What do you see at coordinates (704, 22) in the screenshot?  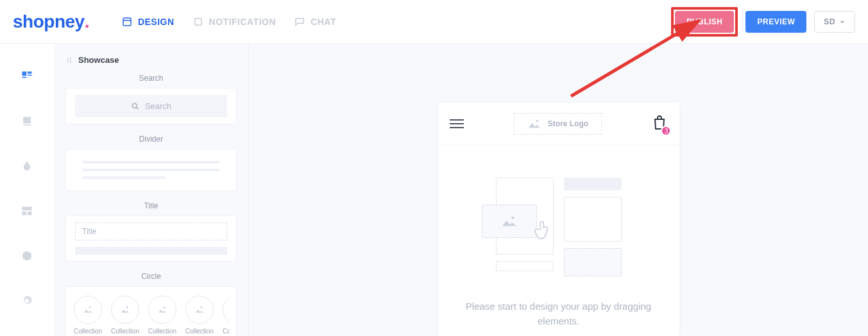 I see `publish-highlight: PUBLISH` at bounding box center [704, 22].